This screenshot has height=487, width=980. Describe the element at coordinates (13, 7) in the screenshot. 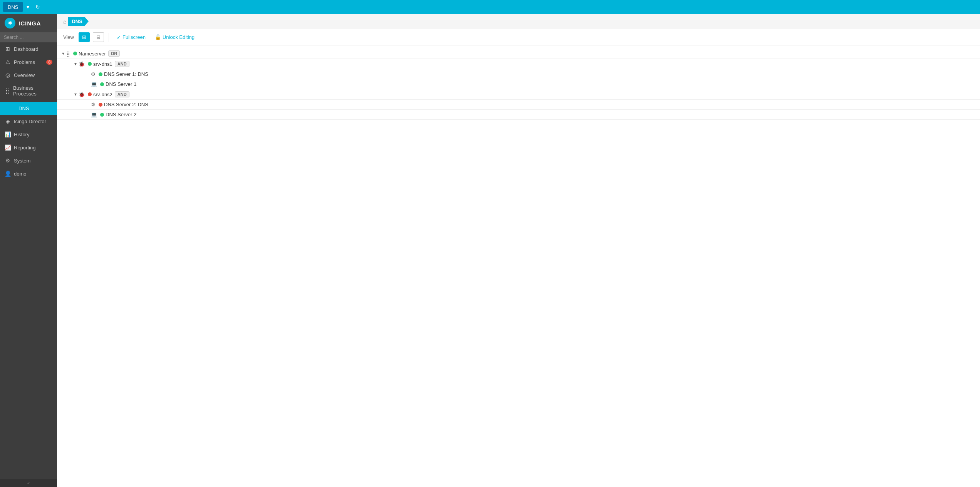

I see `dns-tab: DNS` at that location.